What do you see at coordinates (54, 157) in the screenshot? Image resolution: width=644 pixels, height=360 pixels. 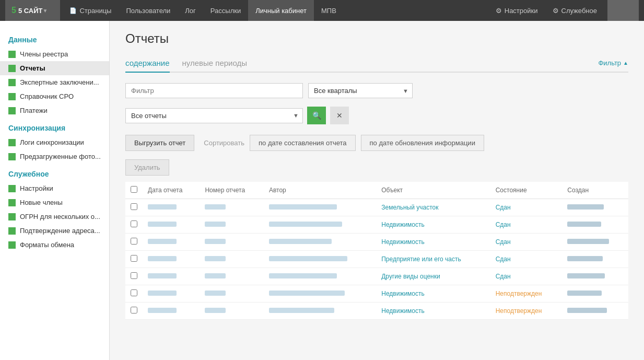 I see `sidebar-item-preloaded: Предзагруженные фото...` at bounding box center [54, 157].